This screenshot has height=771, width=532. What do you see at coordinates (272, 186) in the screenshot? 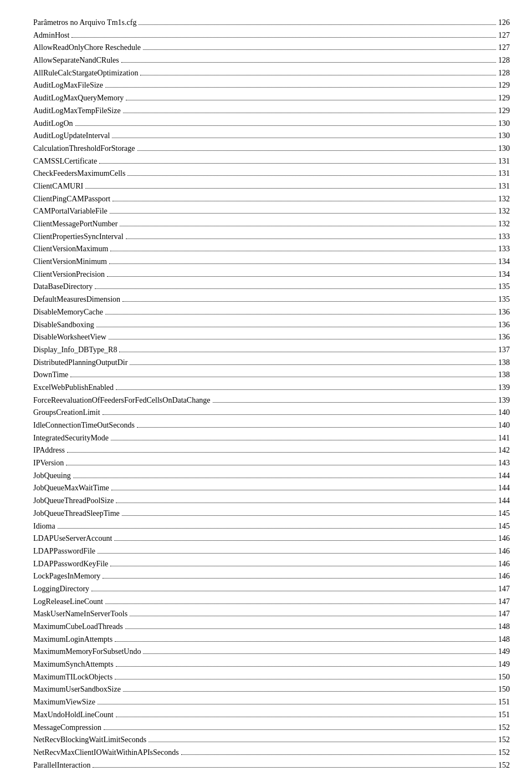
I see `toc-row: ClientCAMURI131` at bounding box center [272, 186].